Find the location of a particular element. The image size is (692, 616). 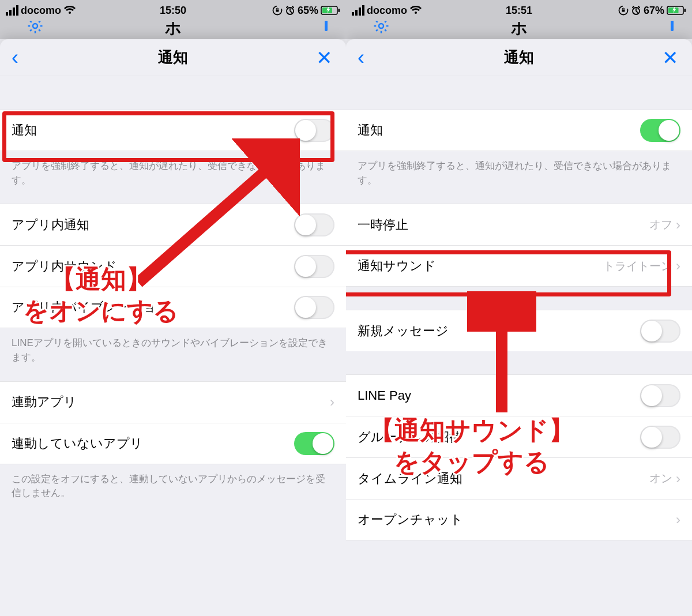

cell-unlinked-apps: 連動していないアプリ is located at coordinates (173, 444).